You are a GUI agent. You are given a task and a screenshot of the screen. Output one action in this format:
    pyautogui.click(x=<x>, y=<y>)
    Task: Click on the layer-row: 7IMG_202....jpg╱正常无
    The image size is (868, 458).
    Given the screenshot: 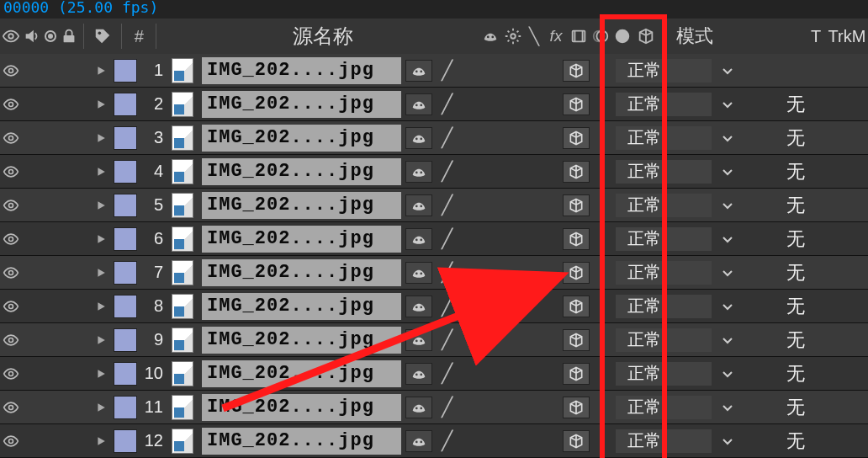 What is the action you would take?
    pyautogui.click(x=434, y=273)
    